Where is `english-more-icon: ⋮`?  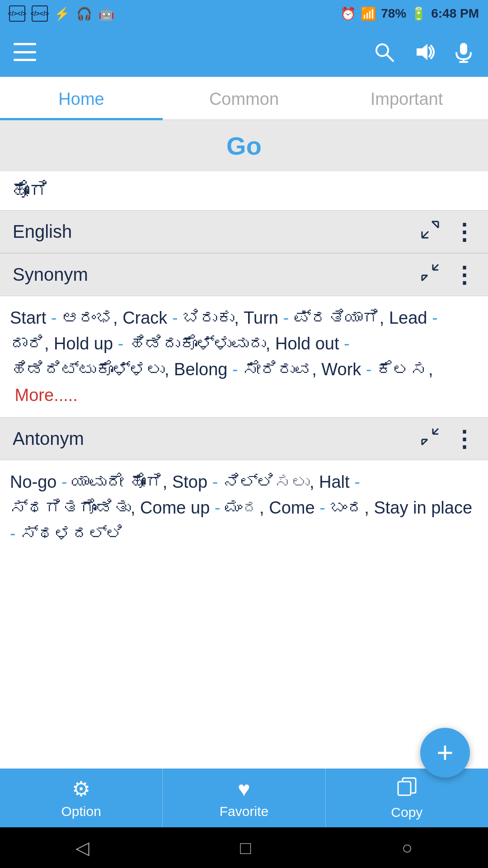 english-more-icon: ⋮ is located at coordinates (464, 232).